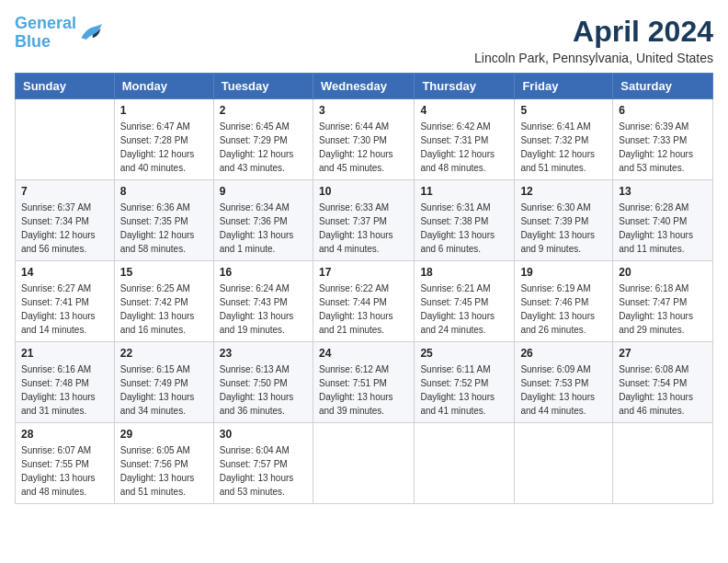 This screenshot has height=563, width=728. What do you see at coordinates (364, 309) in the screenshot?
I see `day-info: Sunrise: 6:22 AMSunset: 7:44 PMDaylight:…` at bounding box center [364, 309].